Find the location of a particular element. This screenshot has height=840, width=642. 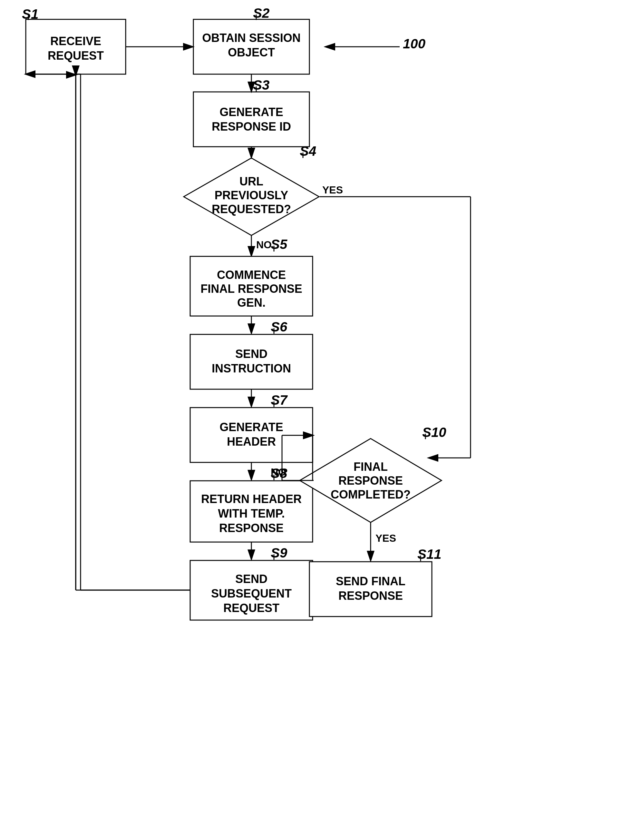

s8-label2: WITH TEMP. is located at coordinates (251, 513).